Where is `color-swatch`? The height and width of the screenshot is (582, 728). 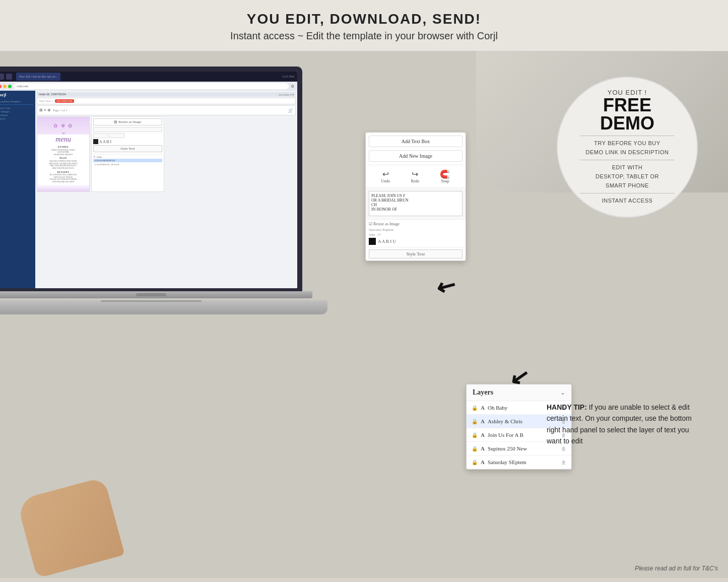
color-swatch is located at coordinates (96, 142).